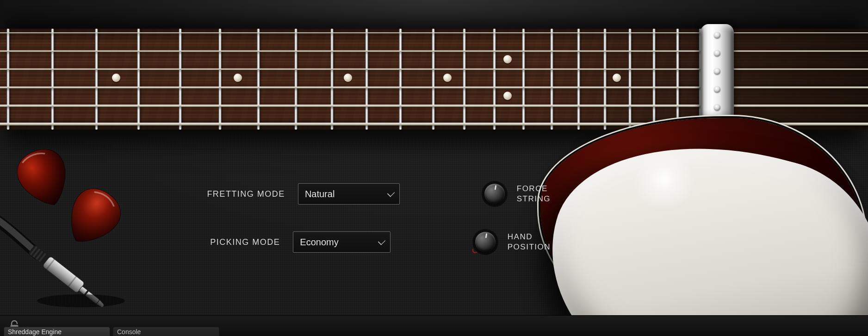 The width and height of the screenshot is (868, 336). I want to click on fretting-mode-label: FRETTING MODE, so click(242, 194).